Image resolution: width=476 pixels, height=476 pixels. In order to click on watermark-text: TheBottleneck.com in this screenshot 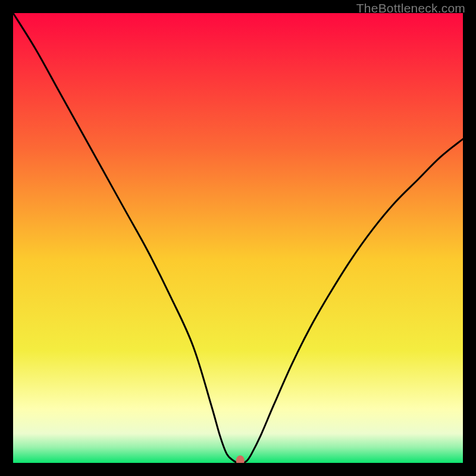, I will do `click(411, 8)`.